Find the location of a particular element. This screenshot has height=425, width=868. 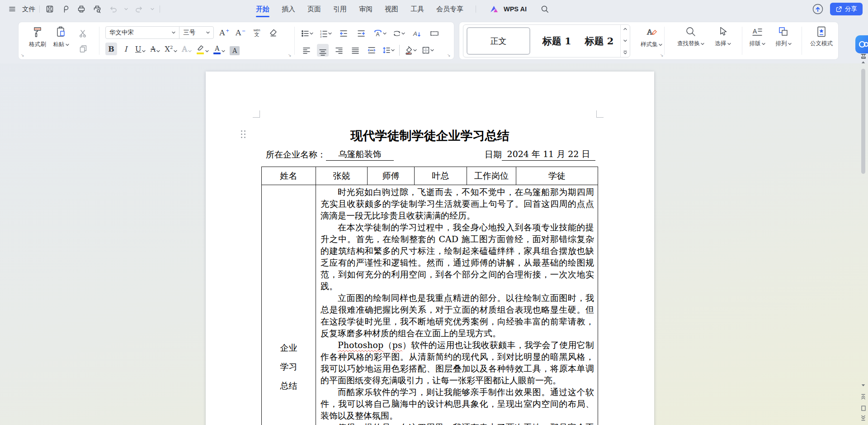

header-position-value: 学徒 is located at coordinates (557, 176).